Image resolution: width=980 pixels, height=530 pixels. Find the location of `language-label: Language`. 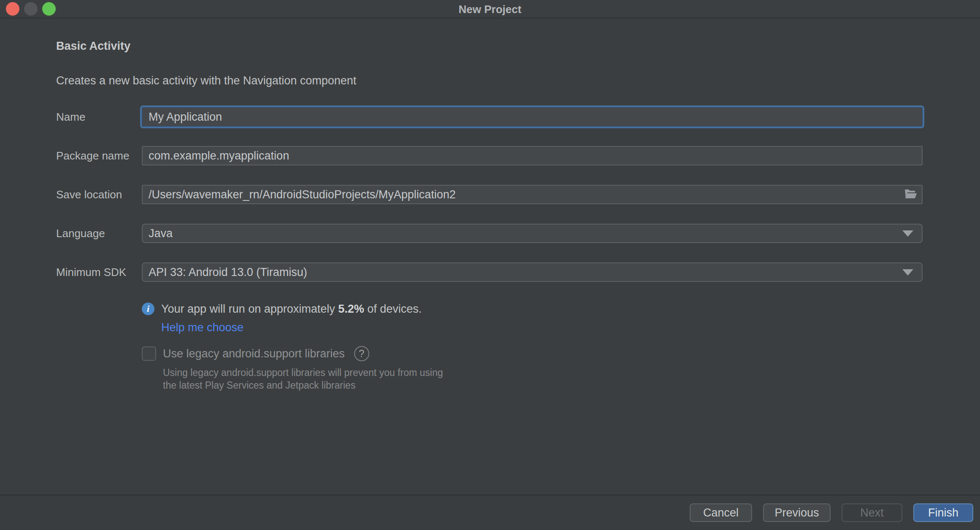

language-label: Language is located at coordinates (99, 234).